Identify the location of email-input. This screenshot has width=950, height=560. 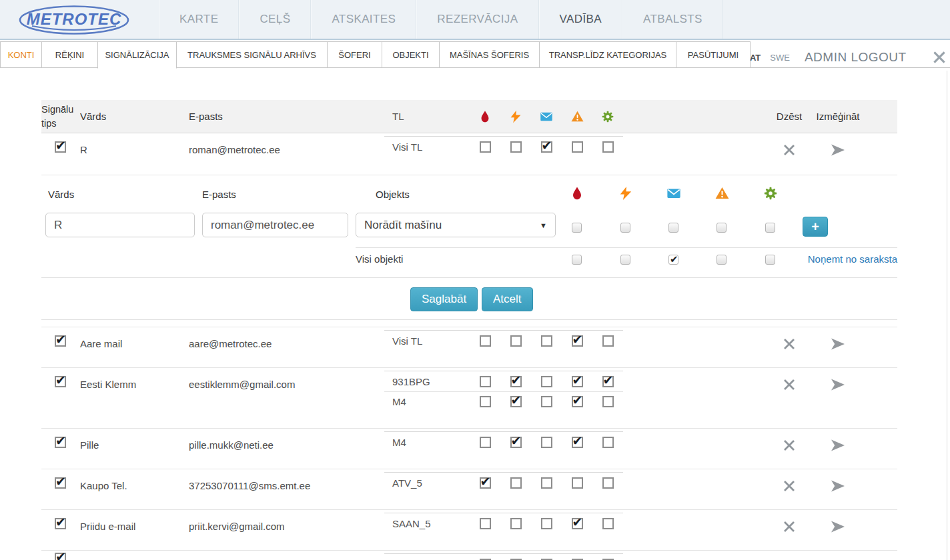
(275, 225).